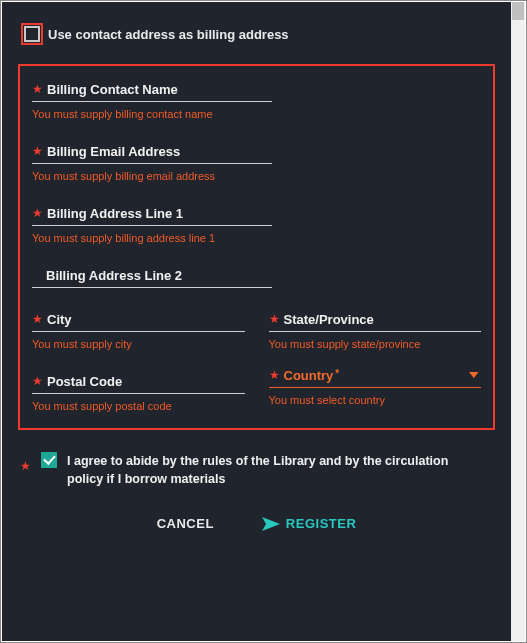 The width and height of the screenshot is (527, 643). Describe the element at coordinates (376, 400) in the screenshot. I see `country-error: You must select country` at that location.